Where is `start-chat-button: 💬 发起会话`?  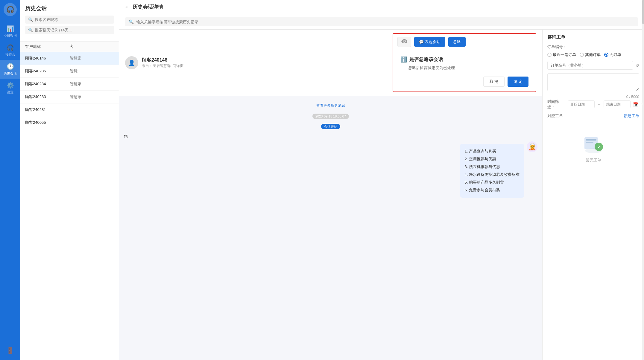
start-chat-button: 💬 发起会话 is located at coordinates (430, 42).